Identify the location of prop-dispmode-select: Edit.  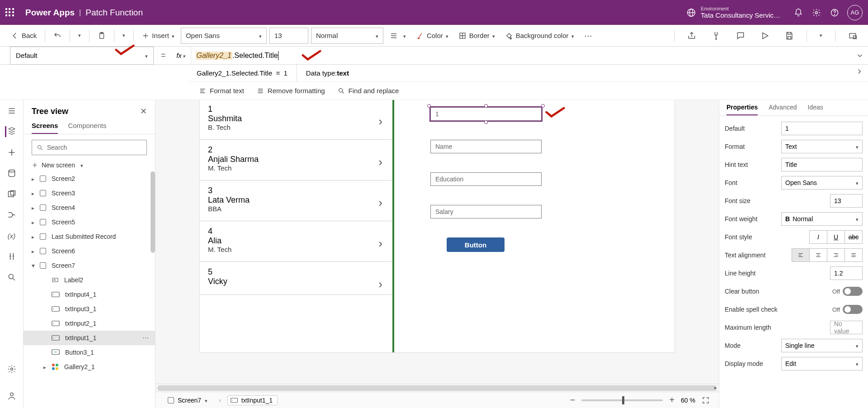
(822, 364).